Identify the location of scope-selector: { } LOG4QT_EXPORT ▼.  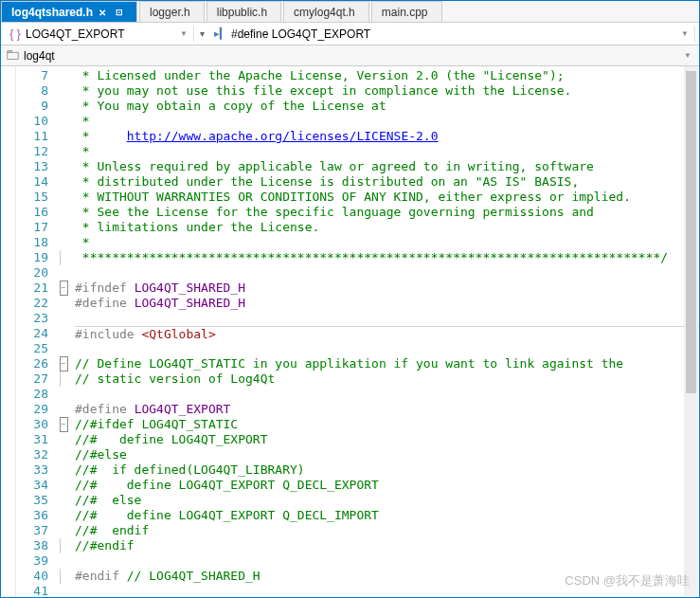
(99, 34).